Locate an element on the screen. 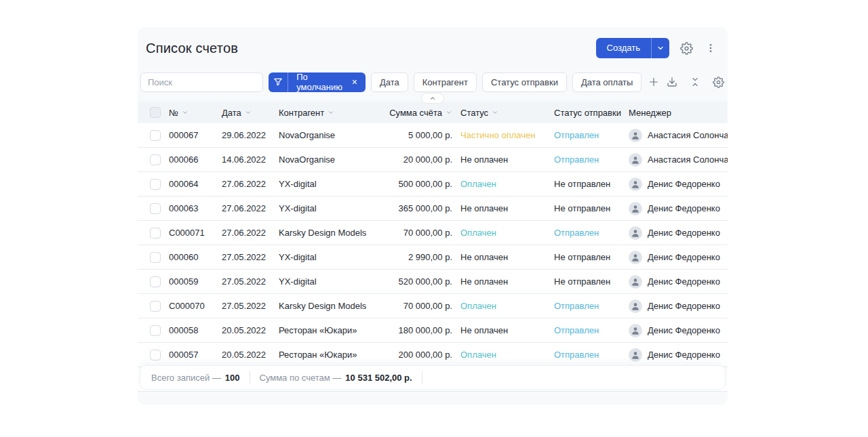  create-button-label: Создать is located at coordinates (624, 48).